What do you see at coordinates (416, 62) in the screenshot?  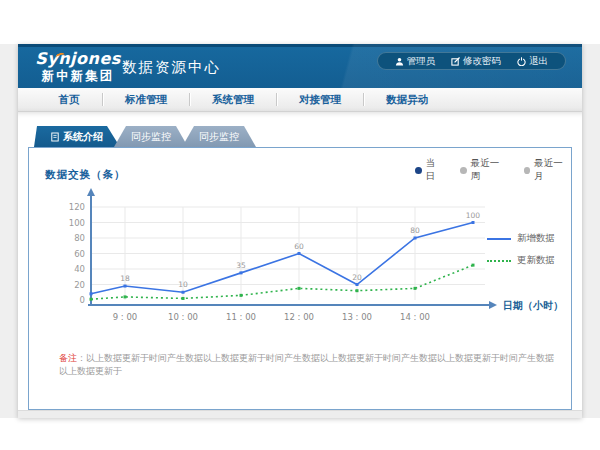 I see `admin-user-button: 管理员` at bounding box center [416, 62].